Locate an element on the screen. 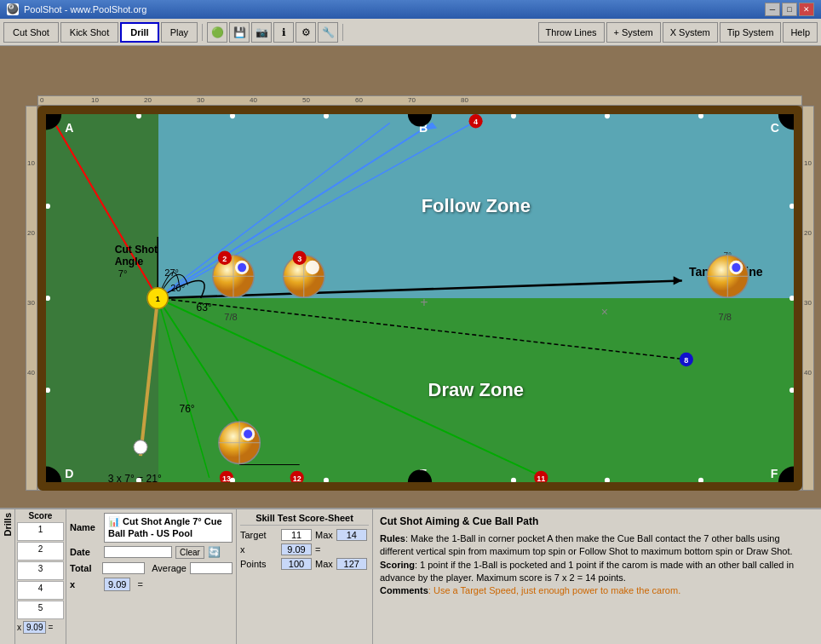 The image size is (821, 644). x-label: x is located at coordinates (19, 627).